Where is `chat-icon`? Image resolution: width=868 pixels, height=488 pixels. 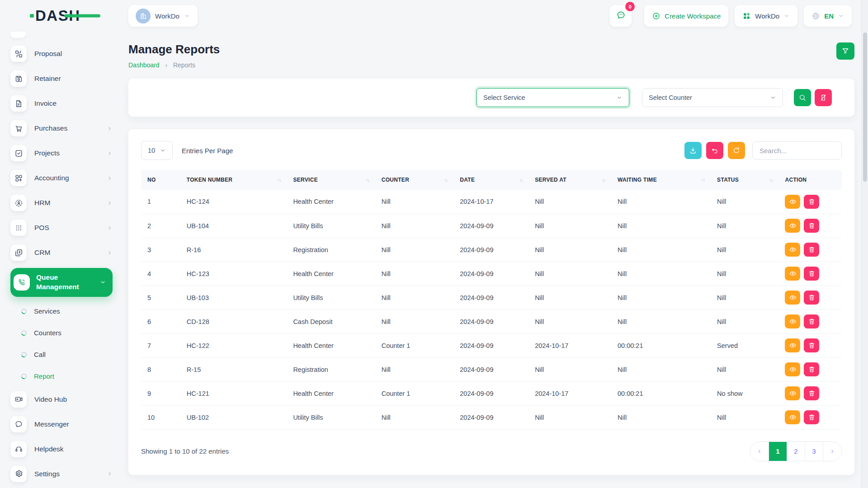
chat-icon is located at coordinates (621, 16).